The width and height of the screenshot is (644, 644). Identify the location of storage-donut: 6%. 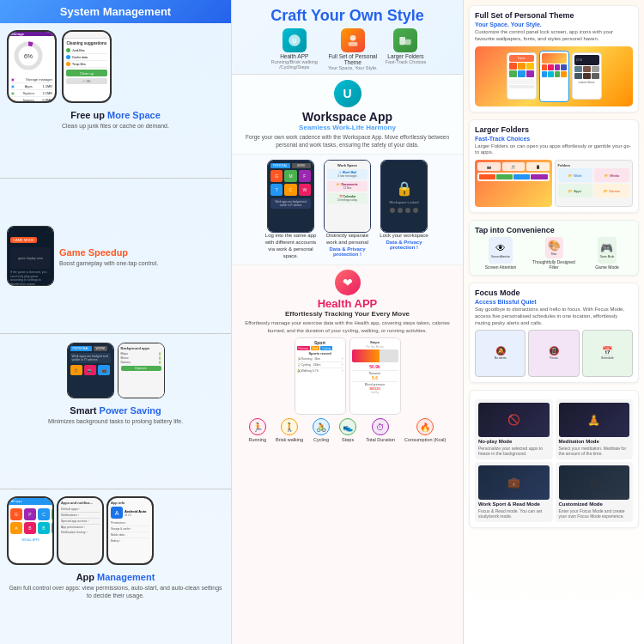
(28, 56).